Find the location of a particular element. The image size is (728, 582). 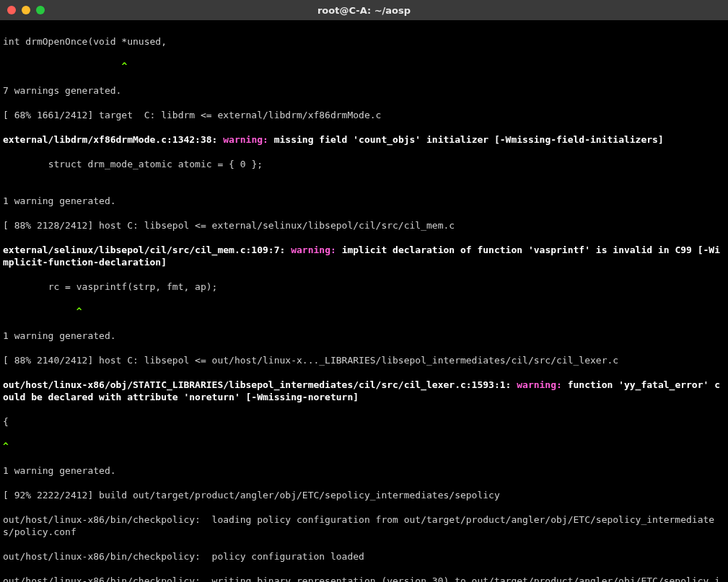

output-line: out/host/linux-x86/obj/STATIC_LIBRARIES/… is located at coordinates (364, 391).